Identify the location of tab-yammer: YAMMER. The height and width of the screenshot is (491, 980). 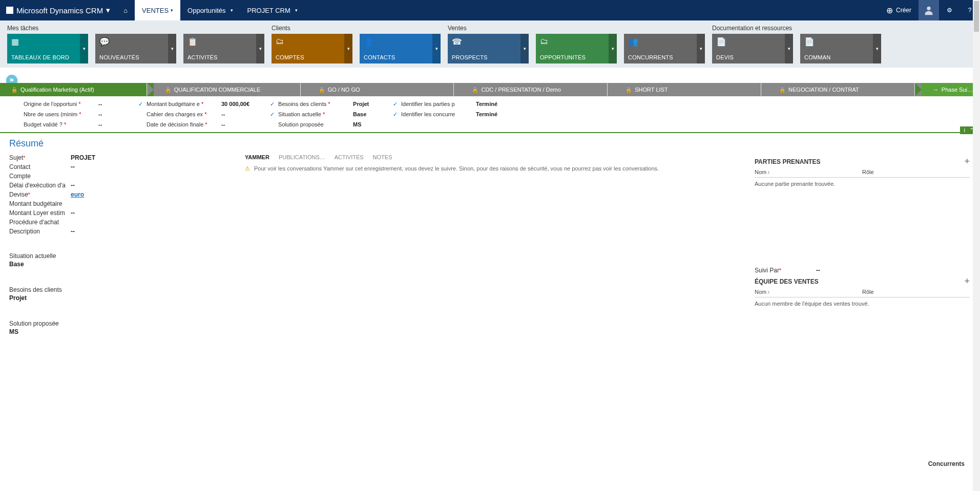
(257, 158).